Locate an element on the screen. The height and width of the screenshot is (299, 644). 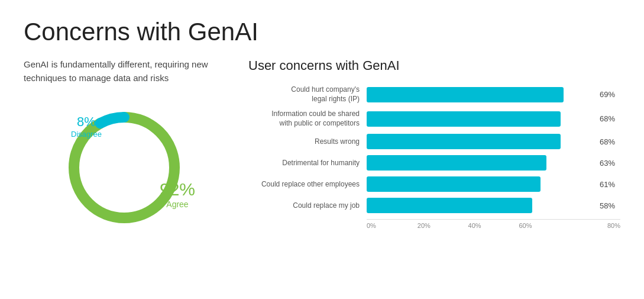
x-tick: 60% is located at coordinates (544, 226).